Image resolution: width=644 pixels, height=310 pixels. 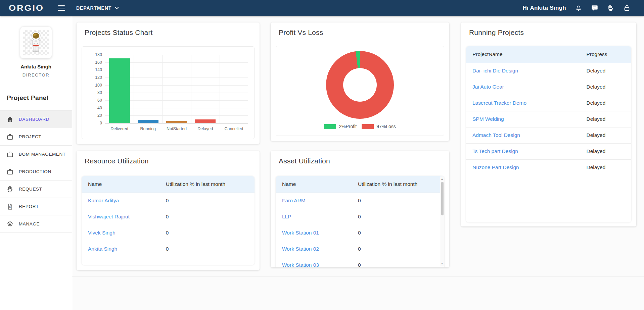 What do you see at coordinates (442, 179) in the screenshot?
I see `scrollbar-up-arrow: ▲` at bounding box center [442, 179].